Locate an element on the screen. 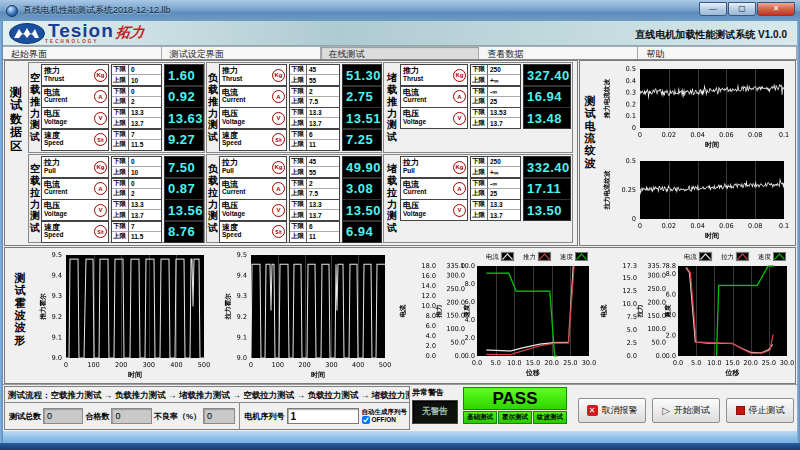  measure-value-display: 3.08 is located at coordinates (362, 189).